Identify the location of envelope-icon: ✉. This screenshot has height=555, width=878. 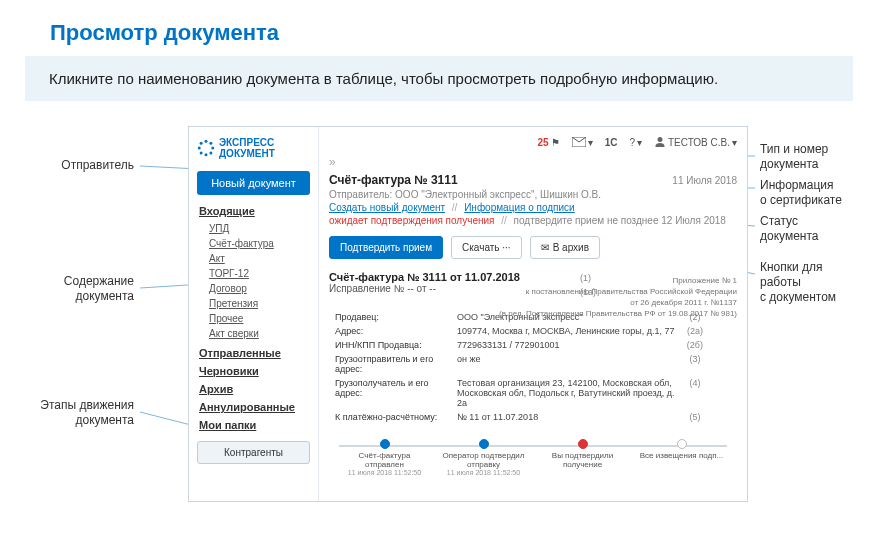
(545, 248).